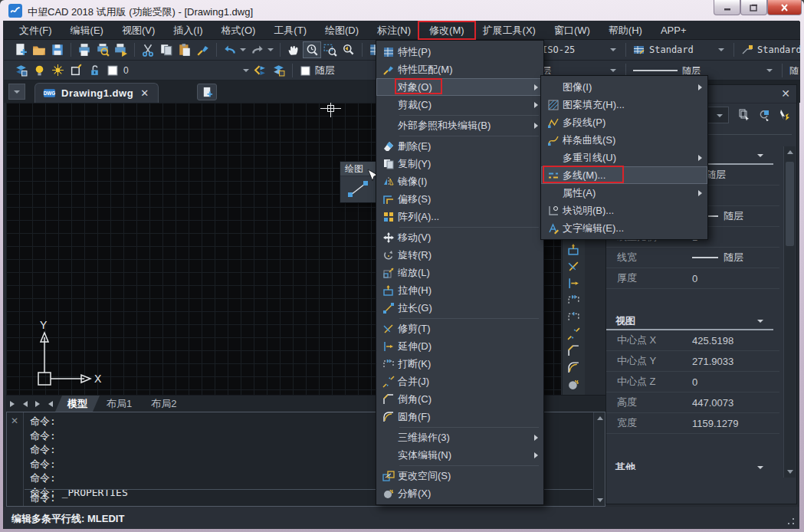  What do you see at coordinates (754, 8) in the screenshot?
I see `restore-button` at bounding box center [754, 8].